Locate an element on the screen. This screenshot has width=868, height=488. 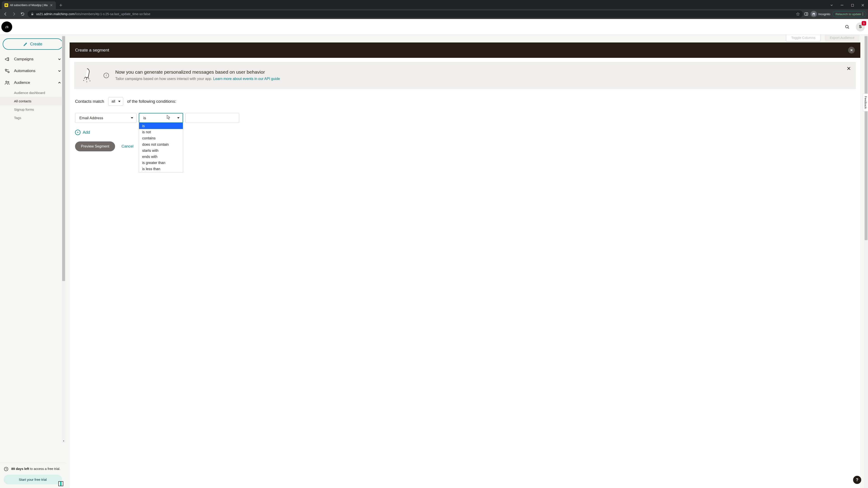
operator-option: is is located at coordinates (161, 126).